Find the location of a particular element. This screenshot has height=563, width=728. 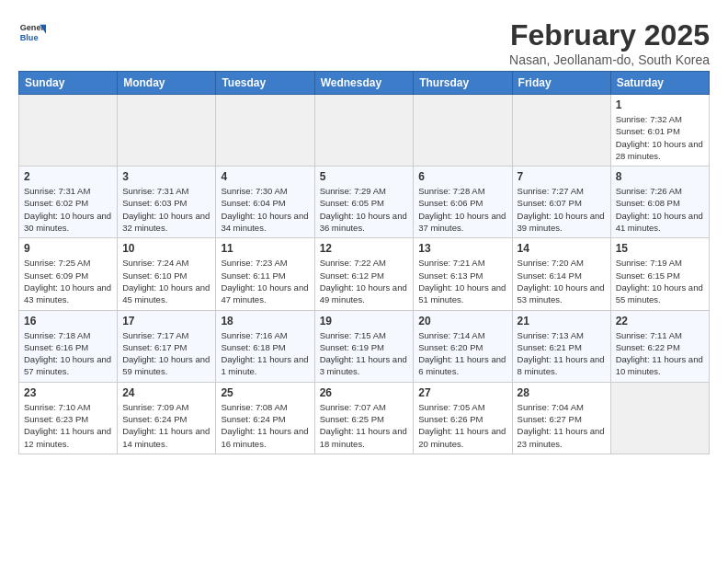

day-info: Sunrise: 7:05 AM Sunset: 6:26 PM Dayligh… is located at coordinates (462, 425).